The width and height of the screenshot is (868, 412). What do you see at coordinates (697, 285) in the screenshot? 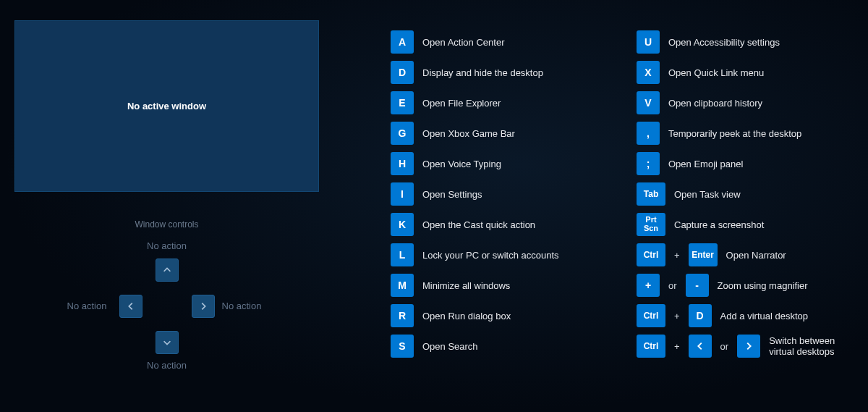
I see `keycap: -` at bounding box center [697, 285].